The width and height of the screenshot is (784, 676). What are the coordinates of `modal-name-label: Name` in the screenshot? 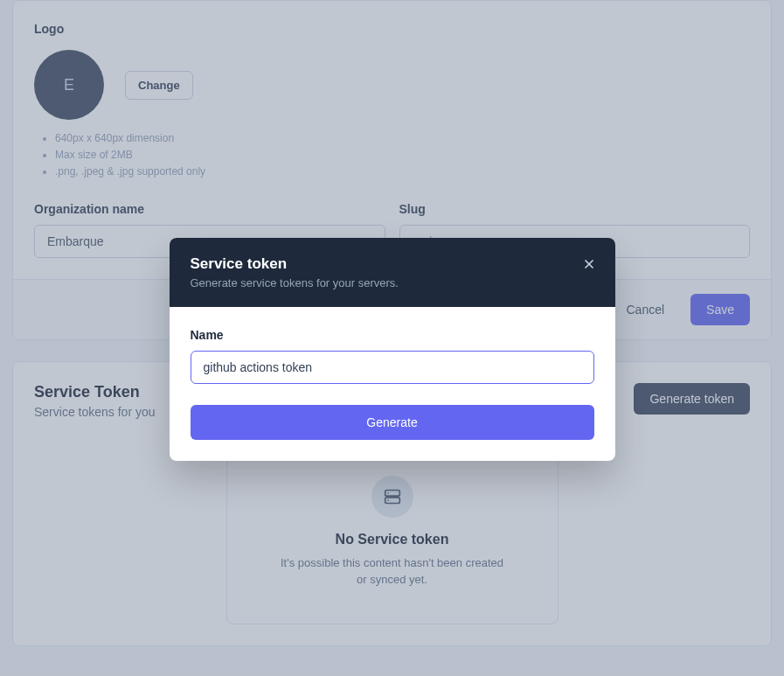 It's located at (392, 335).